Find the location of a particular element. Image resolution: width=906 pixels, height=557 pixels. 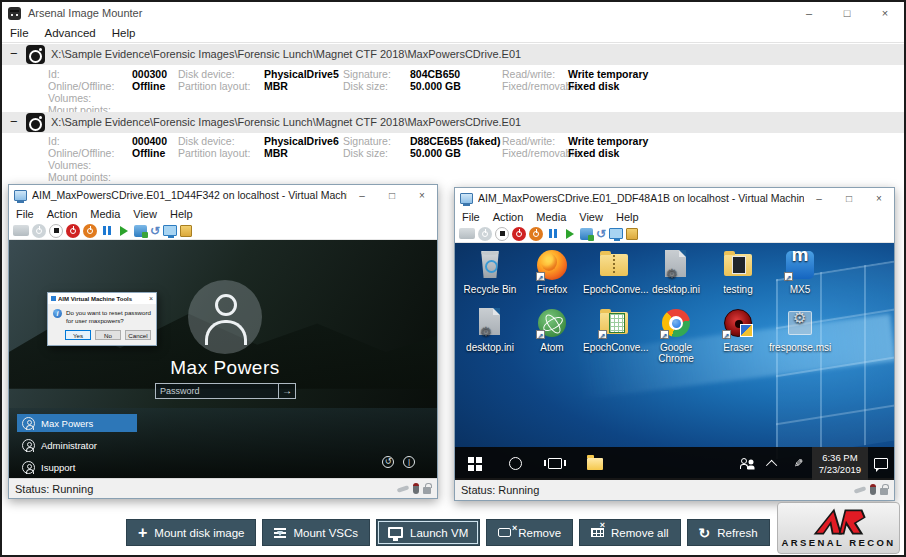

chrome-icon is located at coordinates (676, 323).